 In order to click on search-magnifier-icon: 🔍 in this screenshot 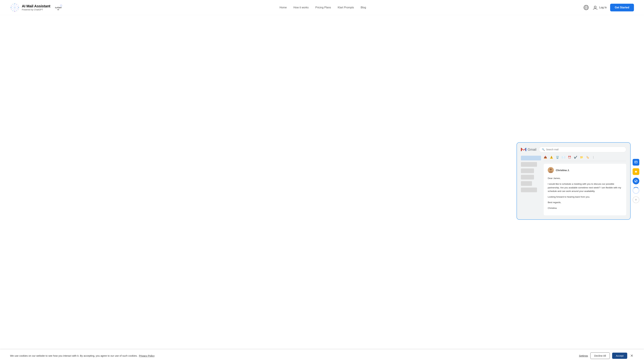, I will do `click(543, 149)`.